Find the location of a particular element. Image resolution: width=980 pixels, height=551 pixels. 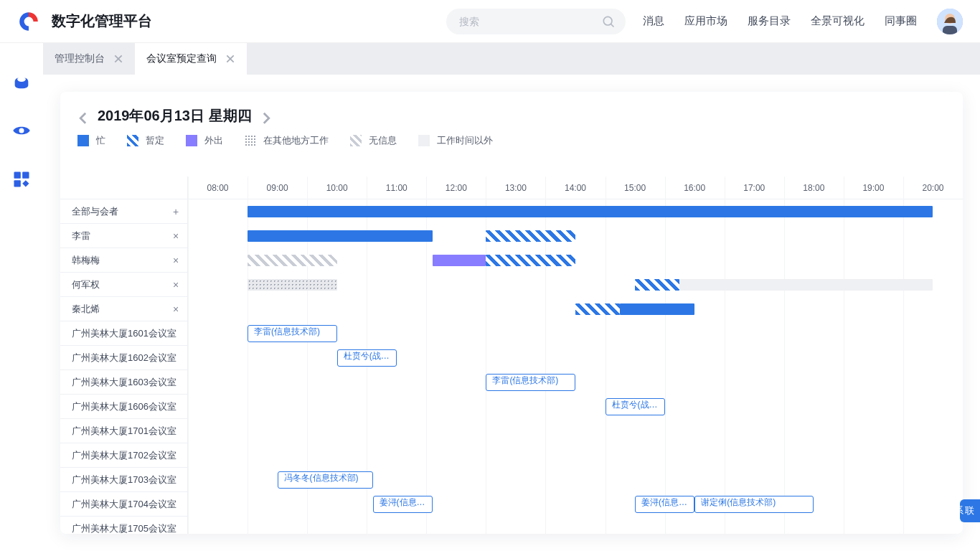

legend-label: 工作时间以外 is located at coordinates (465, 141).